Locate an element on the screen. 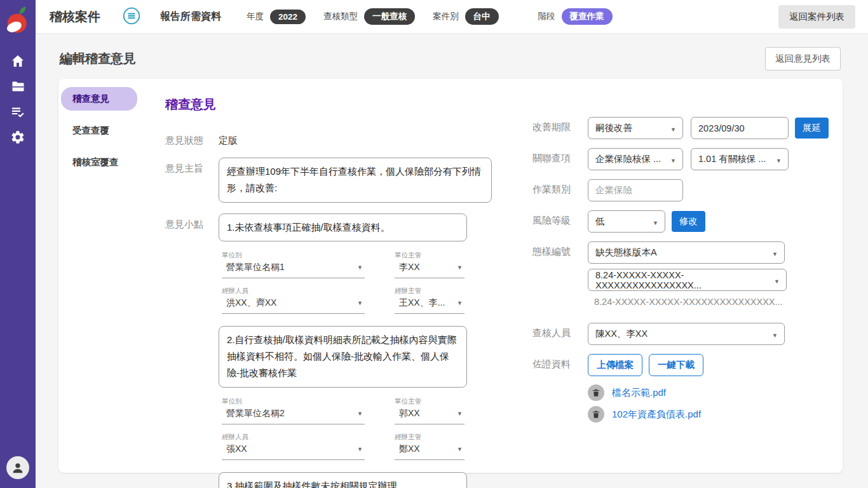 Image resolution: width=868 pixels, height=488 pixels. pattern-row: 態樣編號 缺失態樣版本A 8.24-XXXXX-XXXXX-XXXXXXXXXX… is located at coordinates (688, 280).